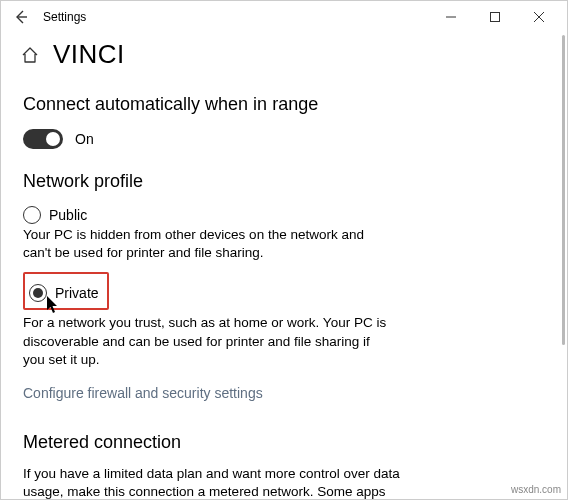 The image size is (568, 500). I want to click on radio-dot-icon, so click(38, 293).